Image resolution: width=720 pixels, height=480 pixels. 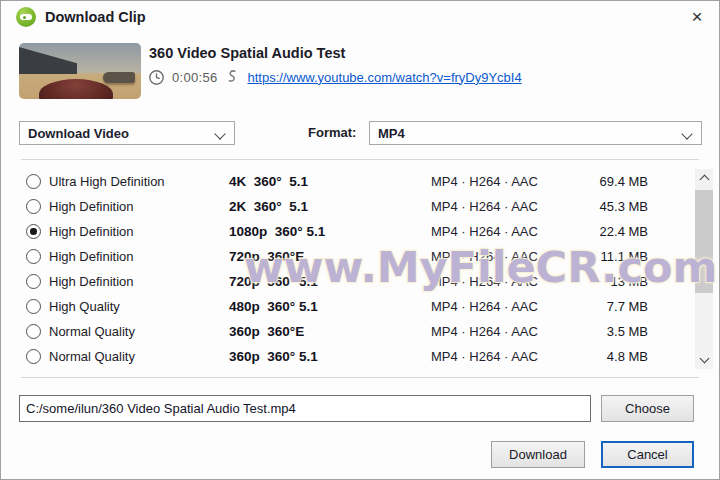 I want to click on resolution-label: 360p 360°E, so click(x=266, y=332).